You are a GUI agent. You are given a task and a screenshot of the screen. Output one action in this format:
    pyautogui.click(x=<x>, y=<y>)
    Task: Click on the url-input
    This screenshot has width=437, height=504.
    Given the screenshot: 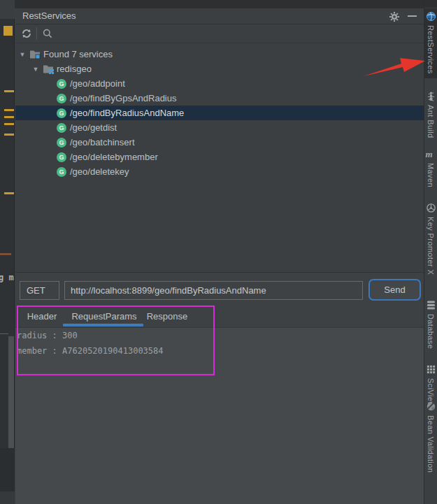 What is the action you would take?
    pyautogui.click(x=214, y=291)
    